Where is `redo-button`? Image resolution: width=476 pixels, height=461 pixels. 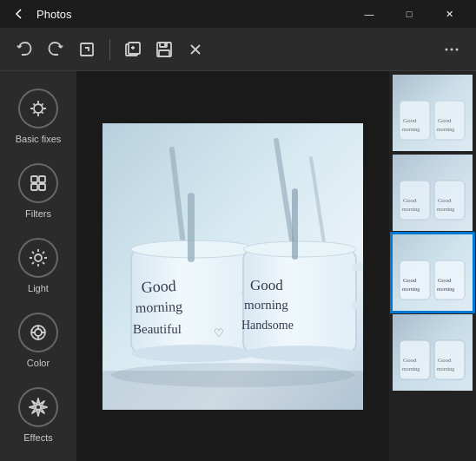
redo-button is located at coordinates (56, 49).